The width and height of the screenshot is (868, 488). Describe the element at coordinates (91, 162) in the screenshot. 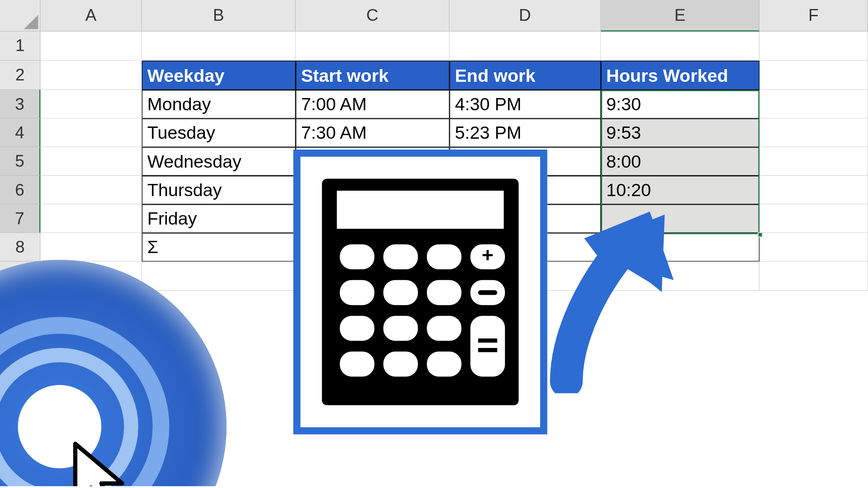

I see `cell-A5` at that location.